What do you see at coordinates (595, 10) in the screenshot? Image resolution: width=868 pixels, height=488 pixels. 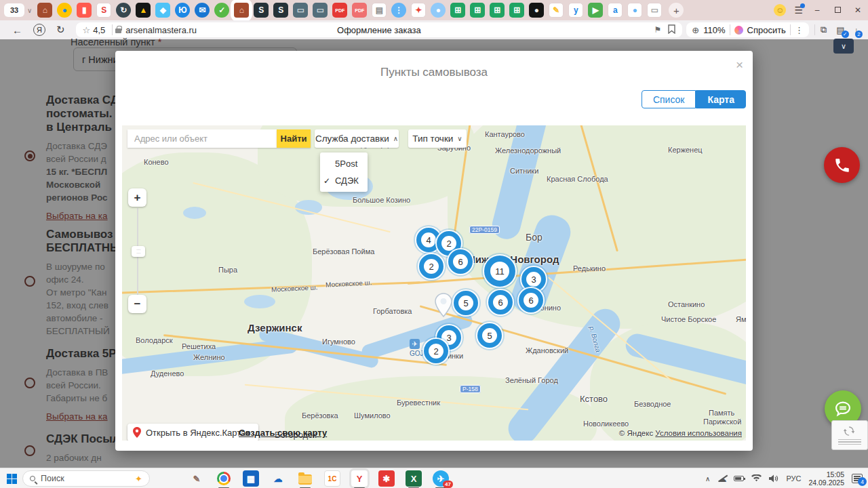 I see `tab-green-send: ▶` at bounding box center [595, 10].